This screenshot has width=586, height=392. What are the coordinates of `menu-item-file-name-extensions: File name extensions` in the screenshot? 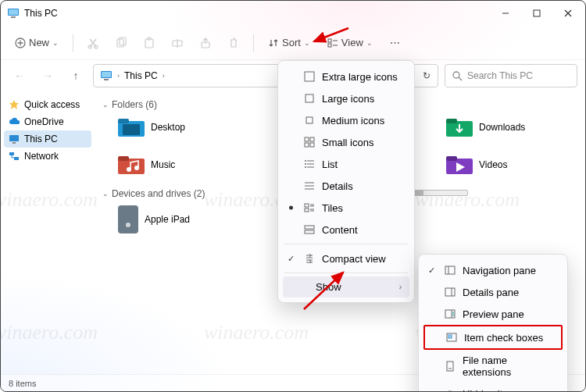 It's located at (493, 366).